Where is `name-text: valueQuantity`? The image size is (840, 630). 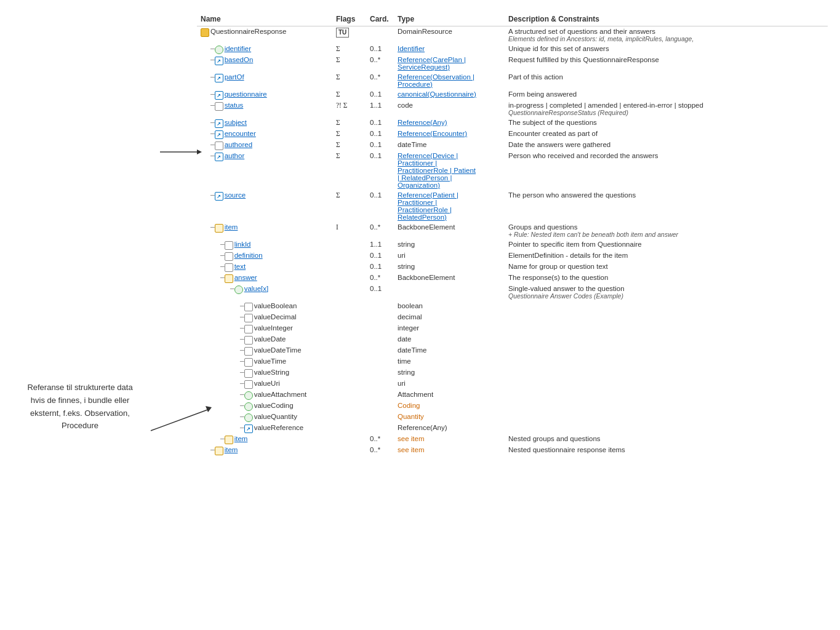 name-text: valueQuantity is located at coordinates (276, 417).